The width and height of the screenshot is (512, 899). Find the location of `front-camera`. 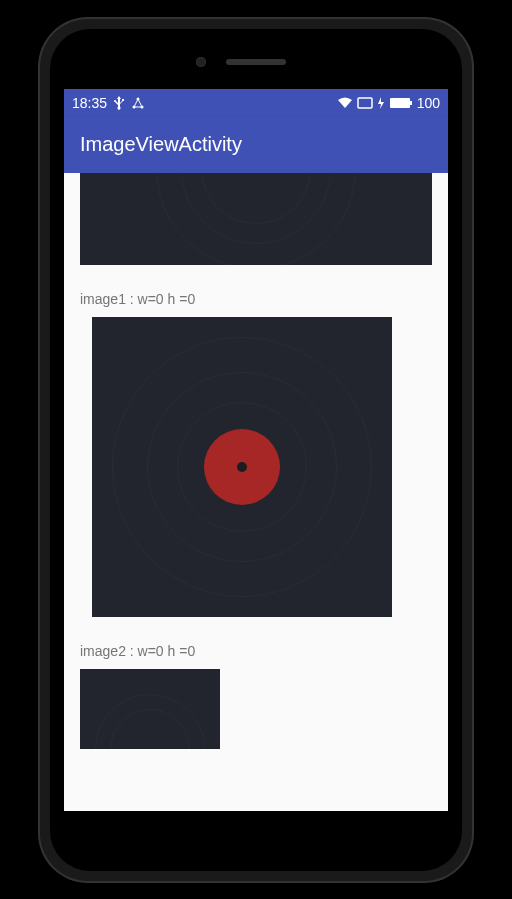

front-camera is located at coordinates (201, 62).